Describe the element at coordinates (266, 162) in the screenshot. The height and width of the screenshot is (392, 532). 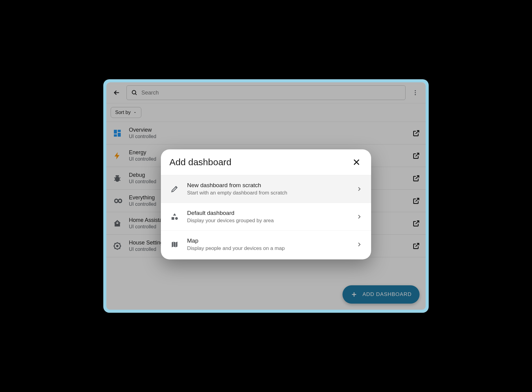
I see `dialog-header: Add dashboard` at that location.